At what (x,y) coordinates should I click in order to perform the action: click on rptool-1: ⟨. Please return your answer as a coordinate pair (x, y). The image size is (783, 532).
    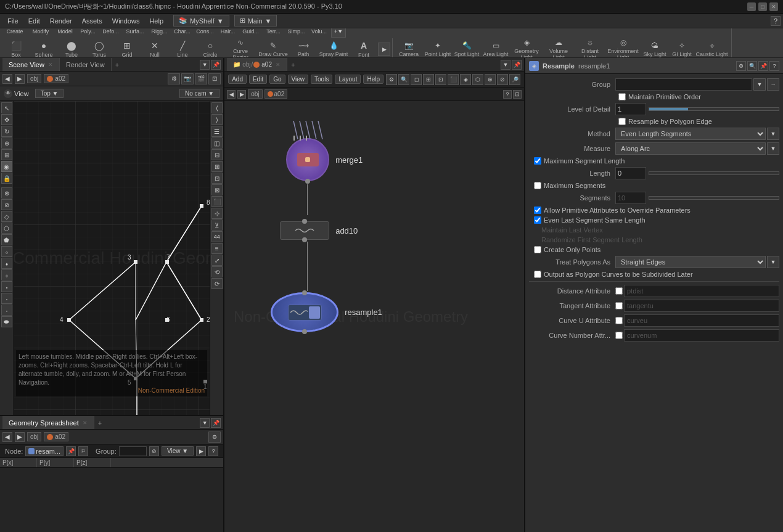
    Looking at the image, I should click on (217, 108).